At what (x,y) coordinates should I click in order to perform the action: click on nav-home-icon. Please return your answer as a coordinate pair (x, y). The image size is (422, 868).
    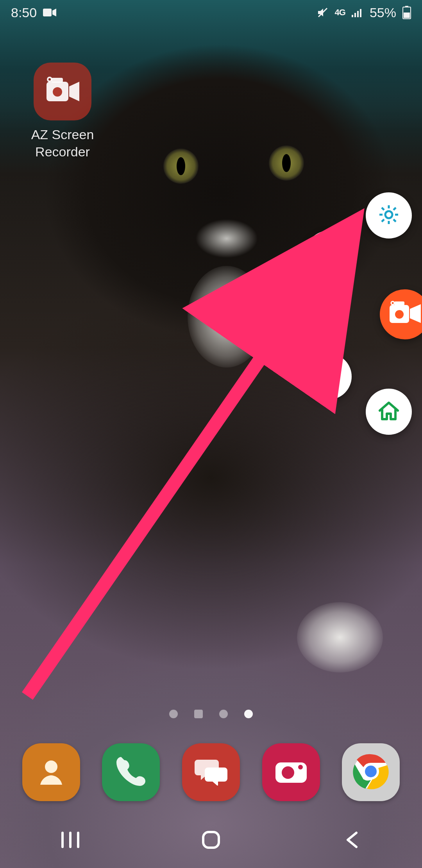
    Looking at the image, I should click on (211, 841).